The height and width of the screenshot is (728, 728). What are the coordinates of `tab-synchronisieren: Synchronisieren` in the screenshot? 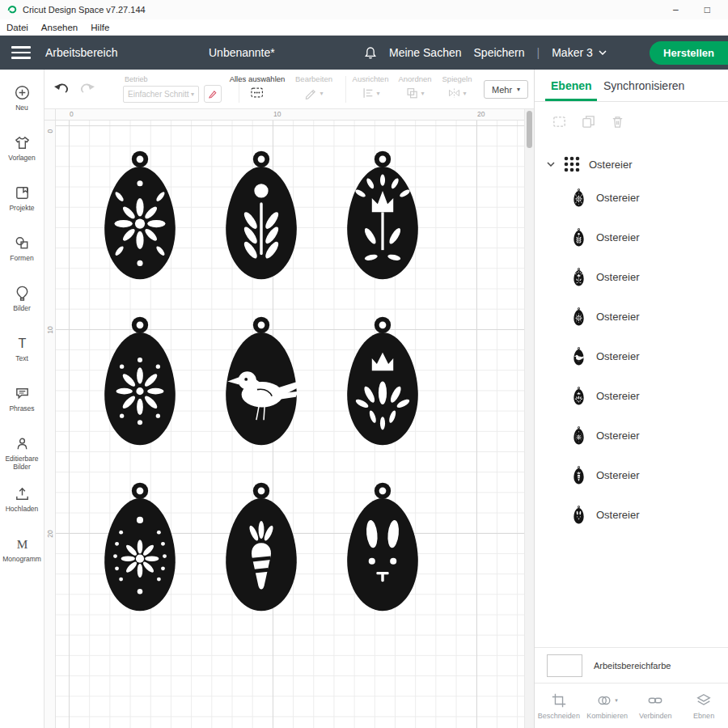 It's located at (644, 86).